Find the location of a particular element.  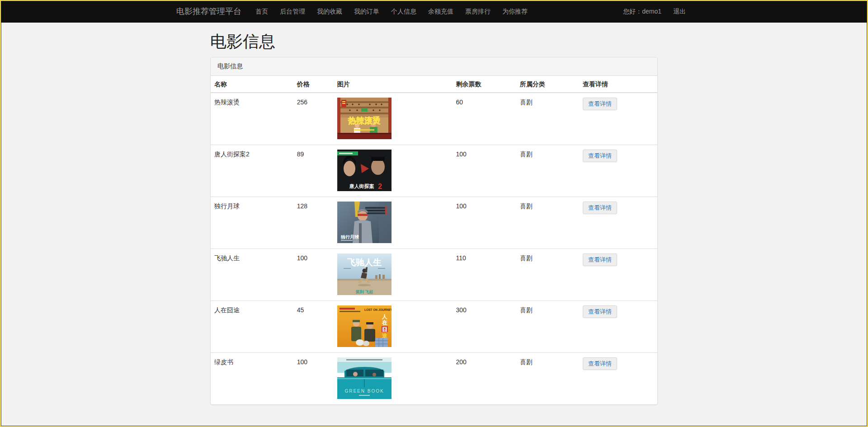

movie-poster: 飞驰人生 笑到 飞起 is located at coordinates (364, 274).